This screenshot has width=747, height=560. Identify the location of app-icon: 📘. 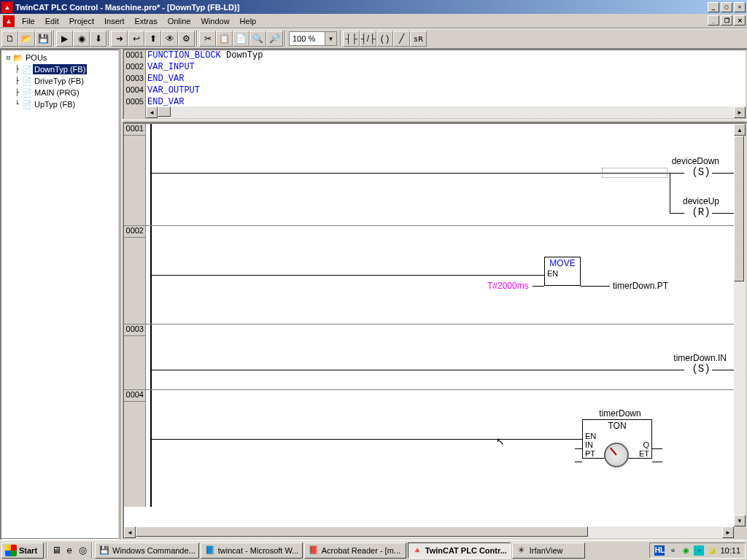
(210, 551).